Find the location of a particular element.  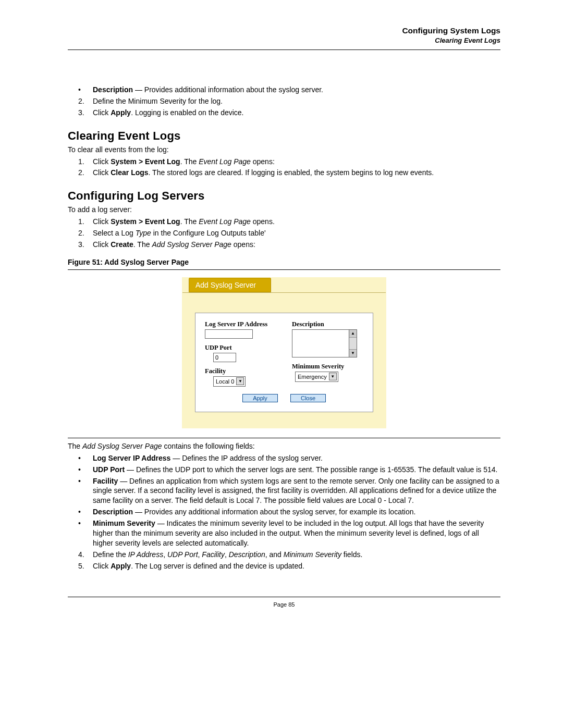

list-item: • Log Server IP Address — Defines the IP… is located at coordinates (289, 459).